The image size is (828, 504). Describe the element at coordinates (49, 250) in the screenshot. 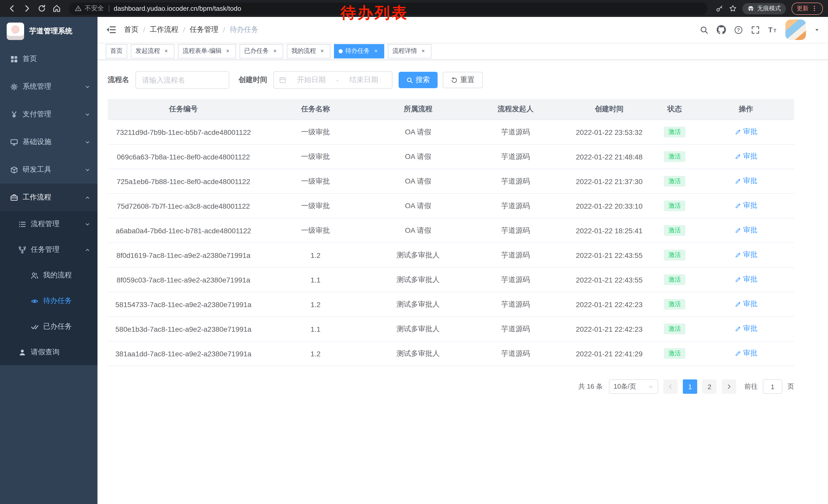

I see `sidebar-item-task-manage: 任务管理` at that location.